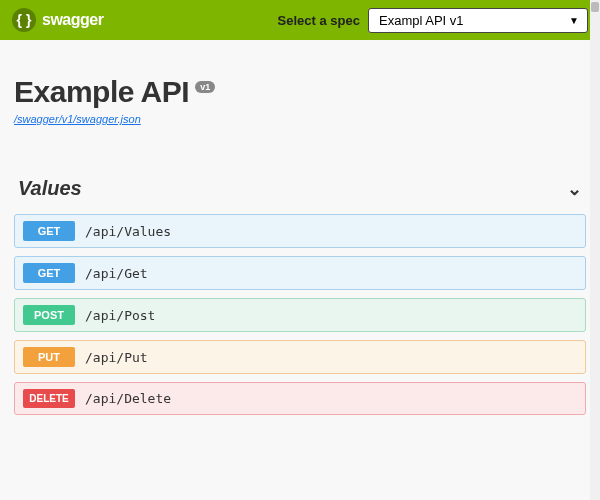 The image size is (600, 500). What do you see at coordinates (128, 398) in the screenshot?
I see `operation-path: /api/Delete` at bounding box center [128, 398].